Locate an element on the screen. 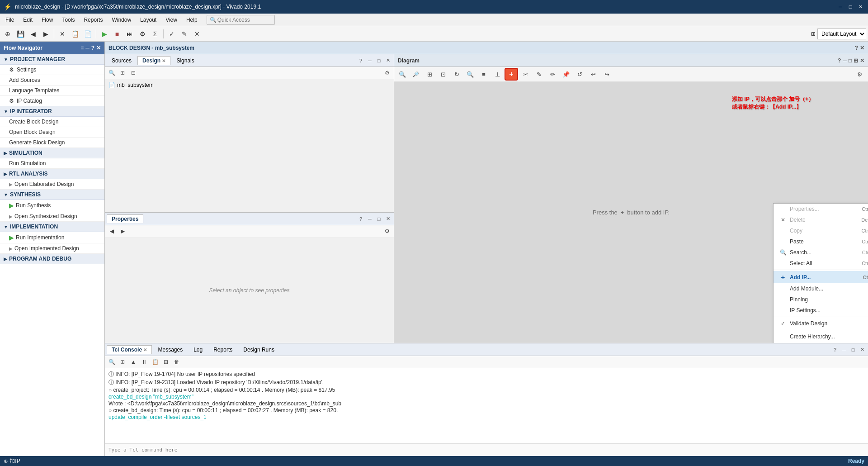 Image resolution: width=868 pixels, height=466 pixels. zoom-input-btn: 🔍 is located at coordinates (470, 74).